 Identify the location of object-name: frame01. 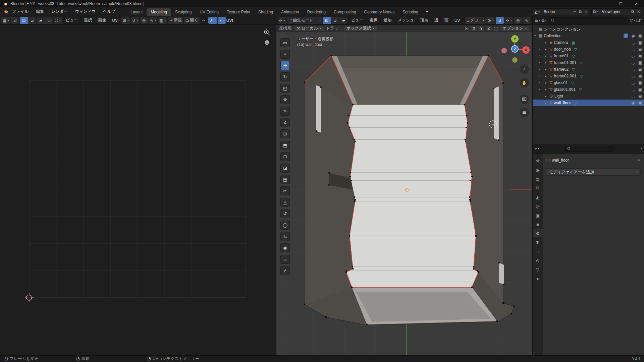
(561, 56).